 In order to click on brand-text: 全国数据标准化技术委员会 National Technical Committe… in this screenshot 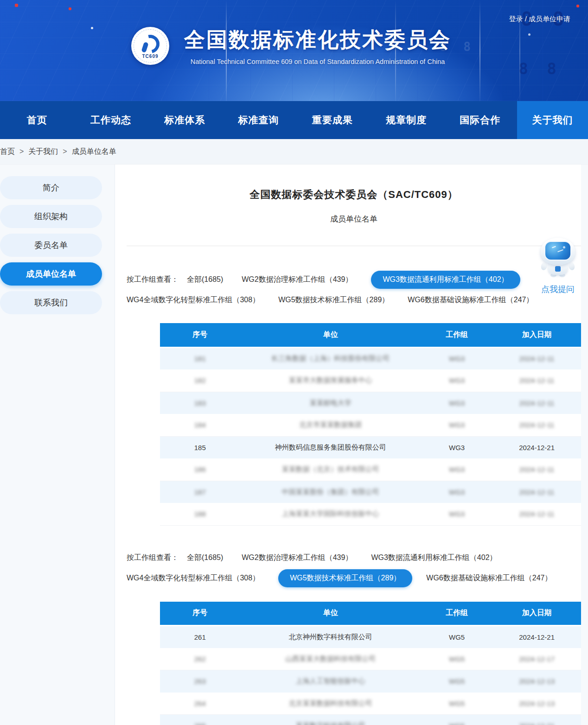, I will do `click(318, 45)`.